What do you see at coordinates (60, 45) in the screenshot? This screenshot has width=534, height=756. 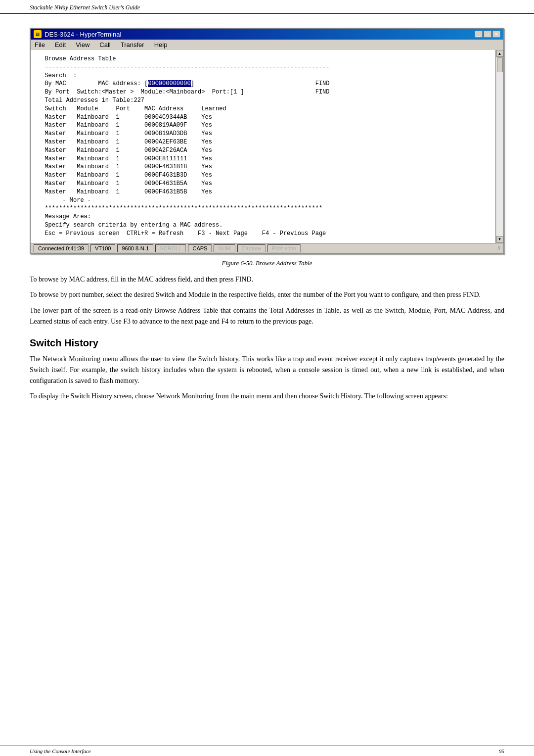 I see `menu-edit: Edit` at bounding box center [60, 45].